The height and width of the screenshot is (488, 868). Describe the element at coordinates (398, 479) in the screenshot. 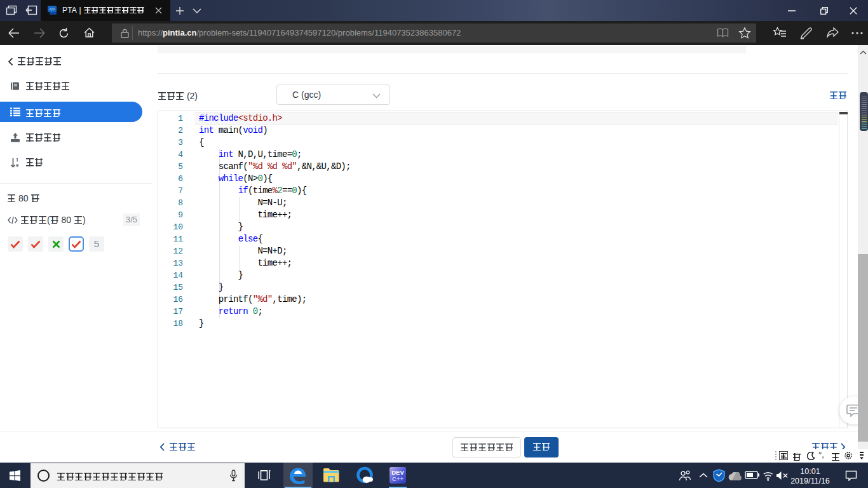

I see `svg-text: C++` at that location.